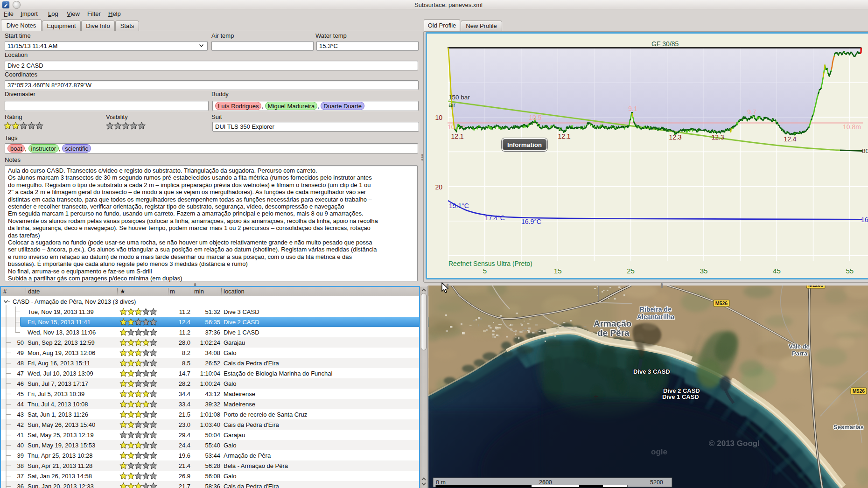  What do you see at coordinates (849, 271) in the screenshot?
I see `svg-text: 55` at bounding box center [849, 271].